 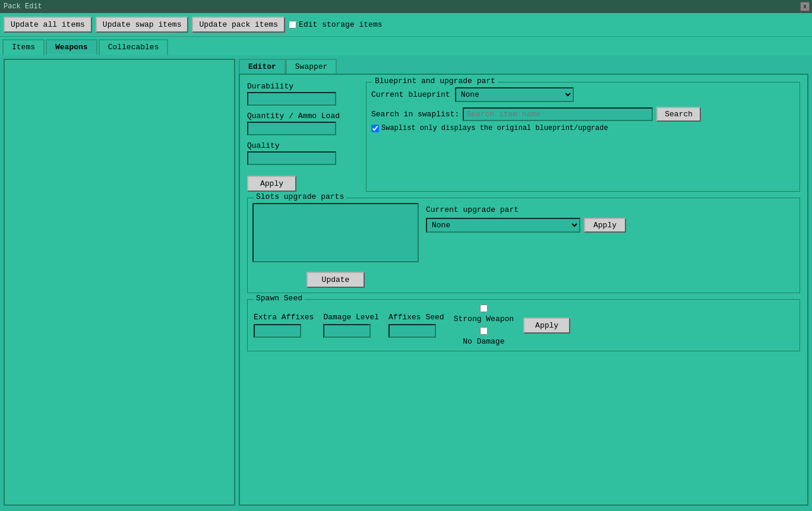 I want to click on durability-group: Durability 233, so click(x=301, y=94).